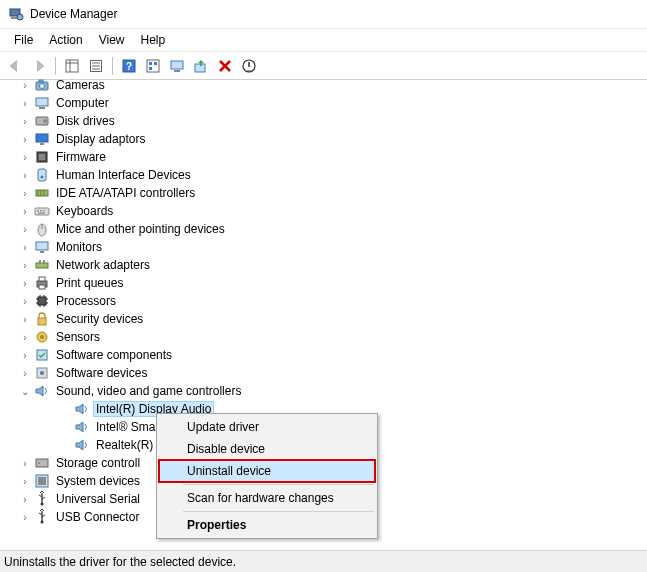 The image size is (647, 572). I want to click on menu-view: View, so click(112, 40).